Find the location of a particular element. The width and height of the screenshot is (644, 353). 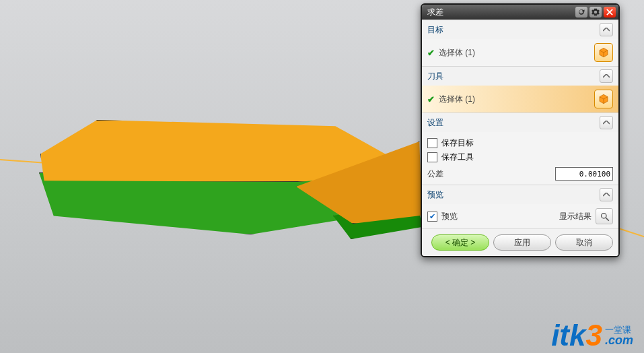

solid-face-orange-top is located at coordinates (229, 151).